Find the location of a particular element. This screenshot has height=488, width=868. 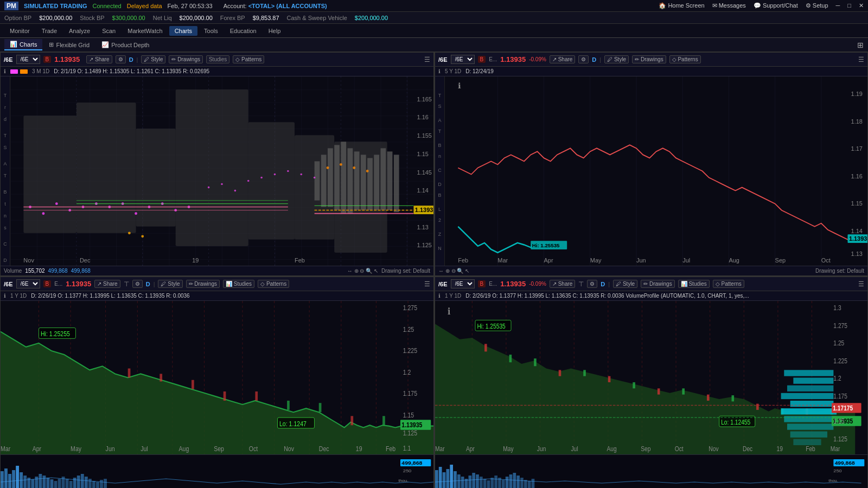

period-tl: D is located at coordinates (131, 60).